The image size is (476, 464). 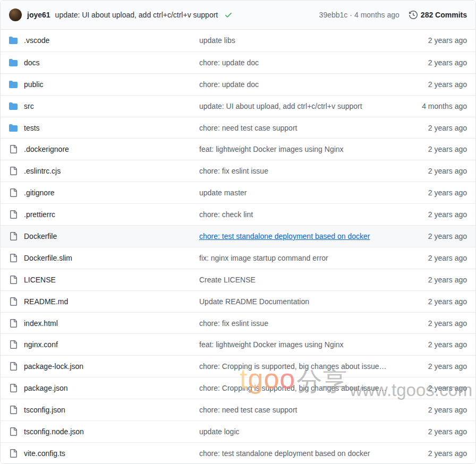 I want to click on latest-commit-message: update: UI about upload, add ctrl+c/ctrl…, so click(x=137, y=15).